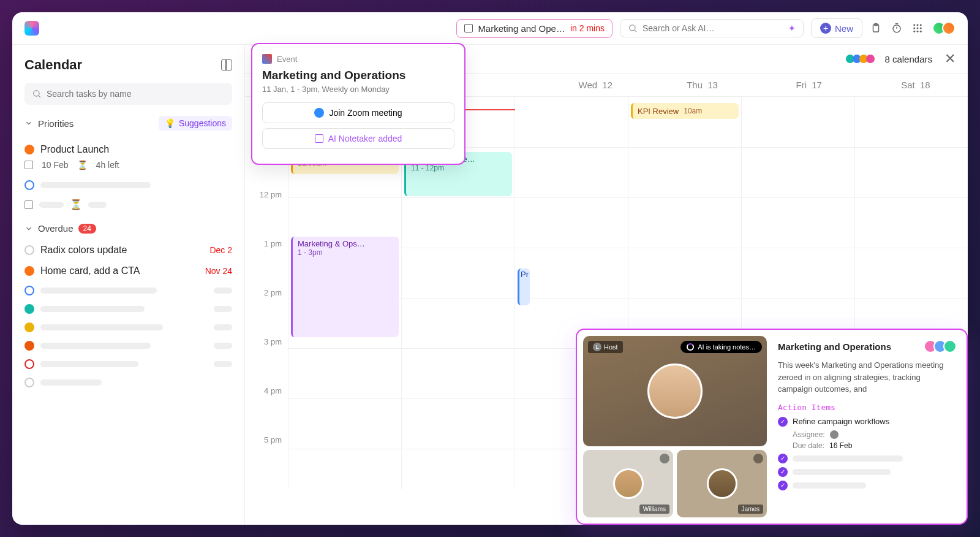 This screenshot has height=537, width=980. I want to click on calendar-event: Pr, so click(524, 287).